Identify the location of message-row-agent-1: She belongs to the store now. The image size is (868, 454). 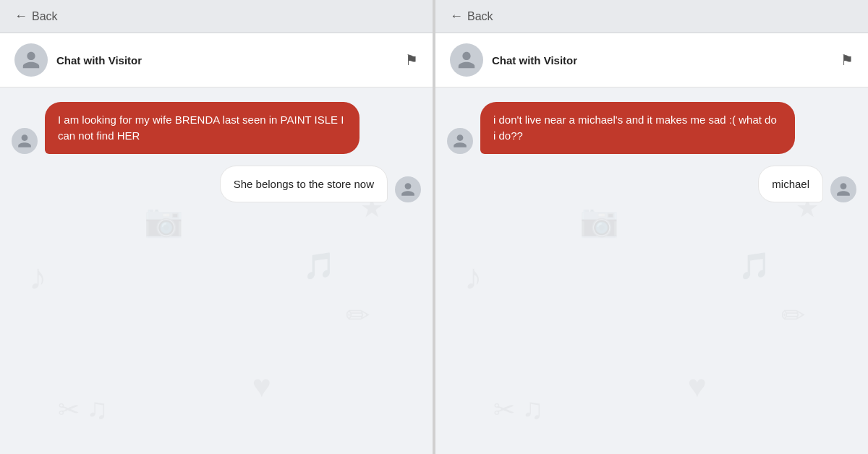
(320, 184).